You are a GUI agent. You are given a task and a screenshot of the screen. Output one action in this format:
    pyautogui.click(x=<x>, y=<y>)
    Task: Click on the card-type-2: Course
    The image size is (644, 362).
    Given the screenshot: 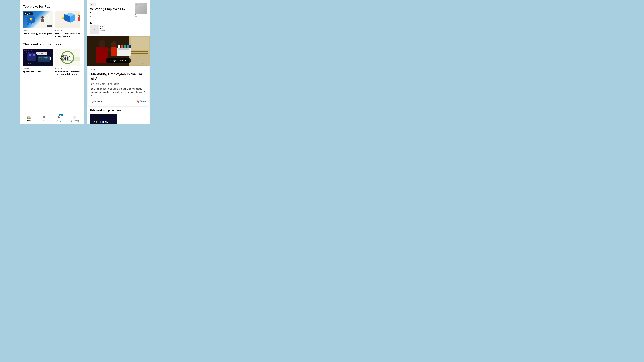 What is the action you would take?
    pyautogui.click(x=68, y=30)
    